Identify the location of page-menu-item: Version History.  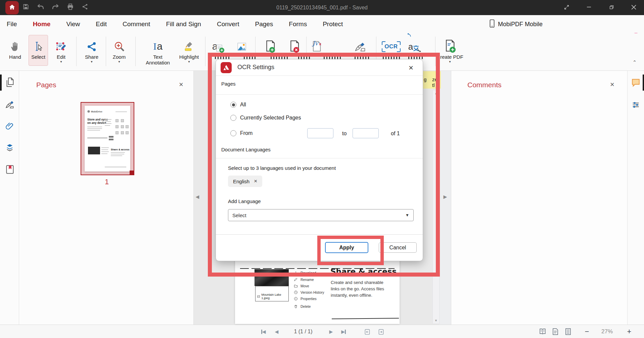
(309, 292).